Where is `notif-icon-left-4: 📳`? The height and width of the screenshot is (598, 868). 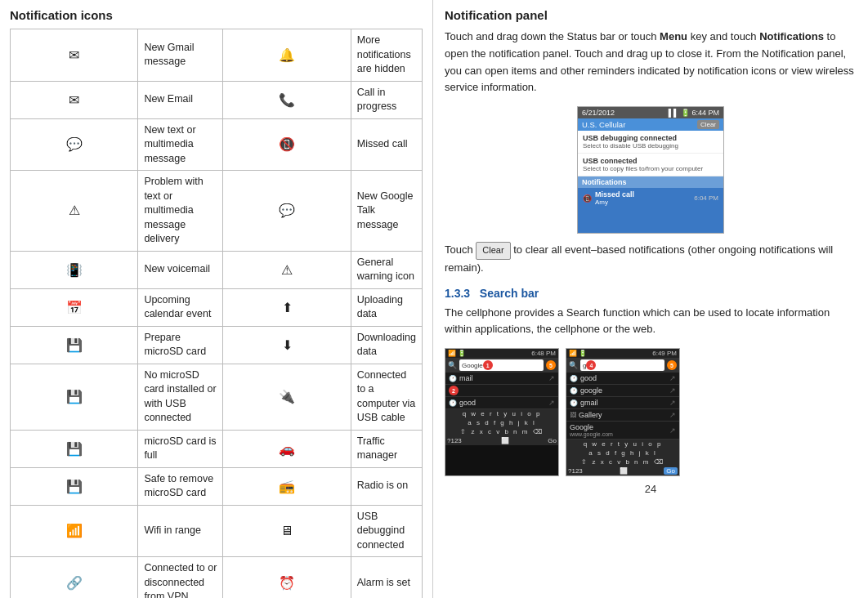 notif-icon-left-4: 📳 is located at coordinates (74, 270).